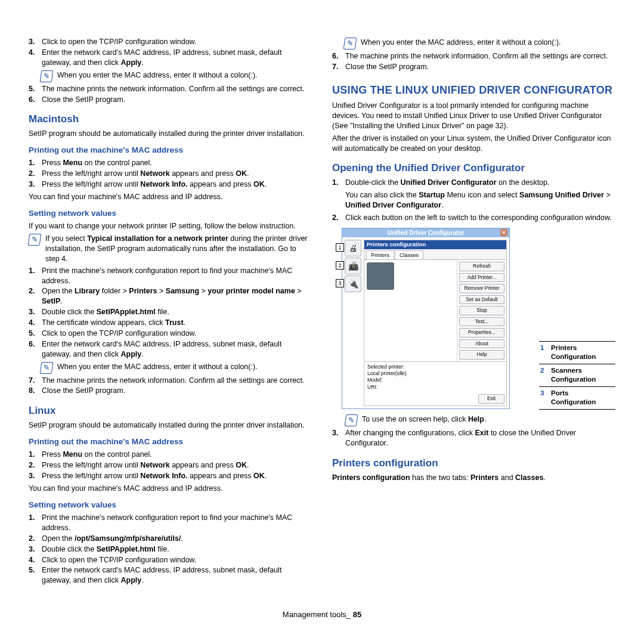 This screenshot has height=644, width=644. Describe the element at coordinates (171, 442) in the screenshot. I see `heading-linux-print: Printing out the machine's MAC address` at that location.